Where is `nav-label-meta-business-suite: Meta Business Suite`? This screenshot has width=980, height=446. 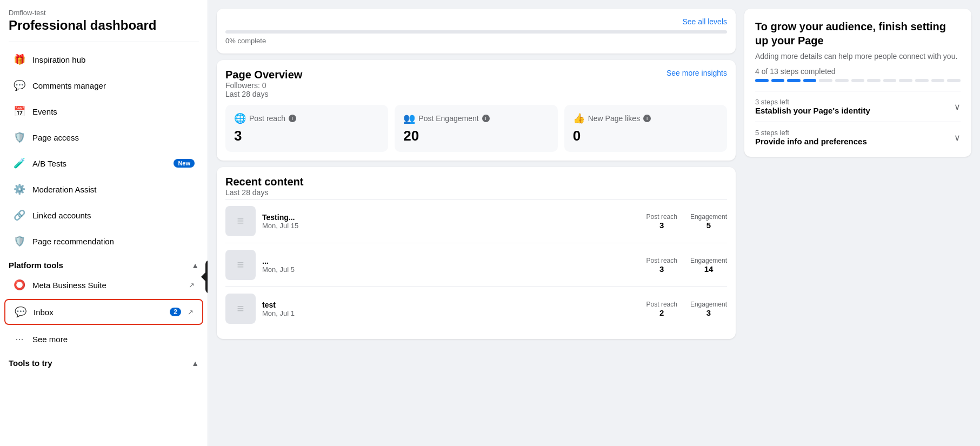 nav-label-meta-business-suite: Meta Business Suite is located at coordinates (107, 285).